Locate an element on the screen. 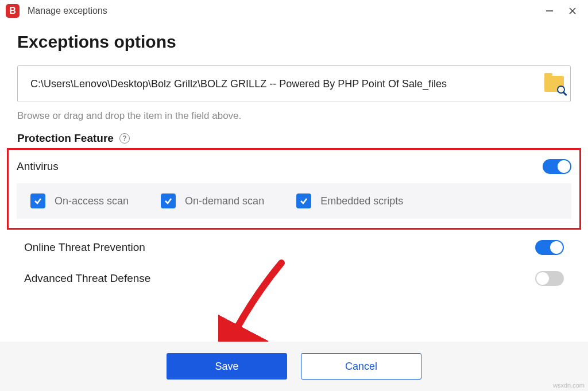 This screenshot has width=588, height=391. watermark-text: wsxdn.com is located at coordinates (568, 385).